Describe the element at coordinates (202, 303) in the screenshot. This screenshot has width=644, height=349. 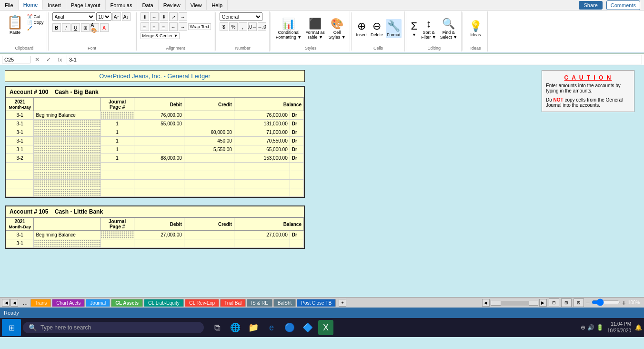
I see `sheet-tab-gl-rev-exp: GL Rev-Exp` at that location.